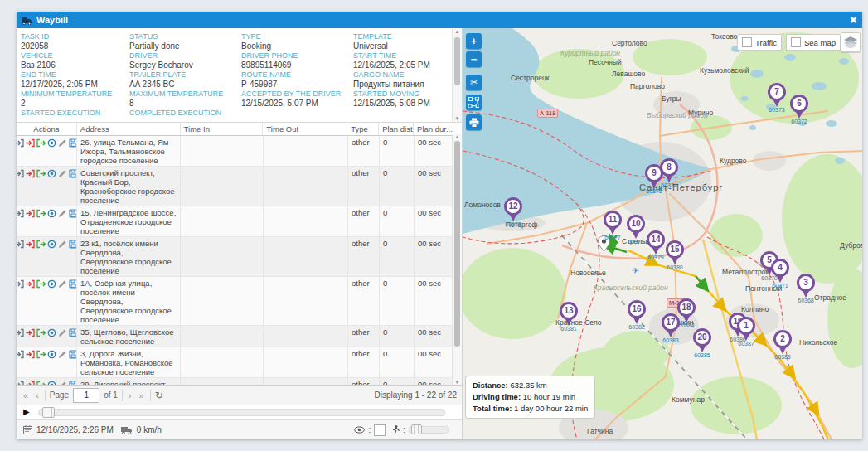 Image resolution: width=868 pixels, height=451 pixels. Describe the element at coordinates (813, 42) in the screenshot. I see `seamap-toggle: Sea map` at that location.